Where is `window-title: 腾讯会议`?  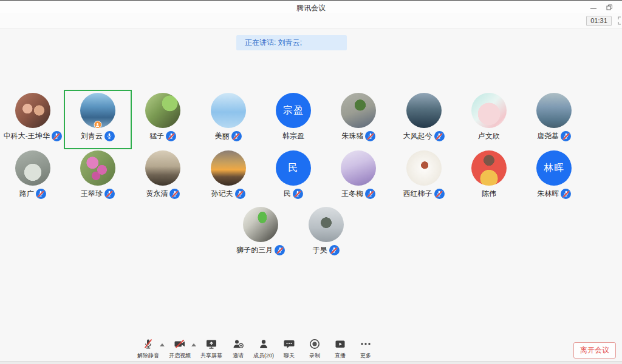 window-title: 腾讯会议 is located at coordinates (311, 8).